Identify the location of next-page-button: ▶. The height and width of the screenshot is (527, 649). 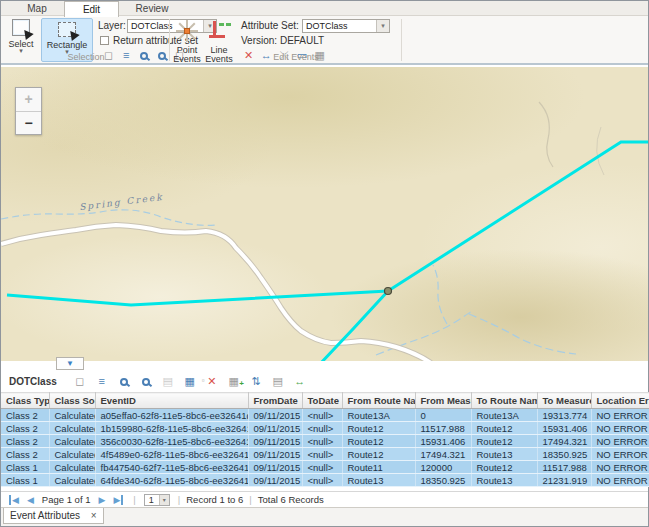
(102, 500).